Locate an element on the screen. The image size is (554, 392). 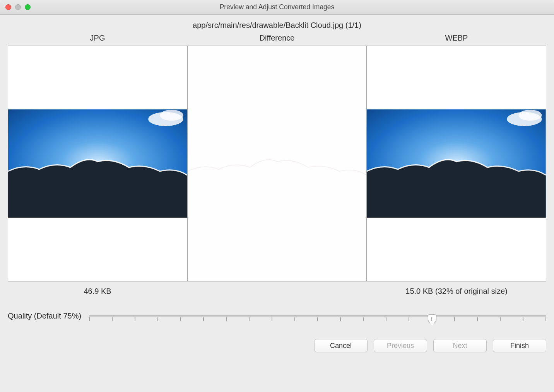
column-headers: JPG Difference WEBP is located at coordinates (277, 38).